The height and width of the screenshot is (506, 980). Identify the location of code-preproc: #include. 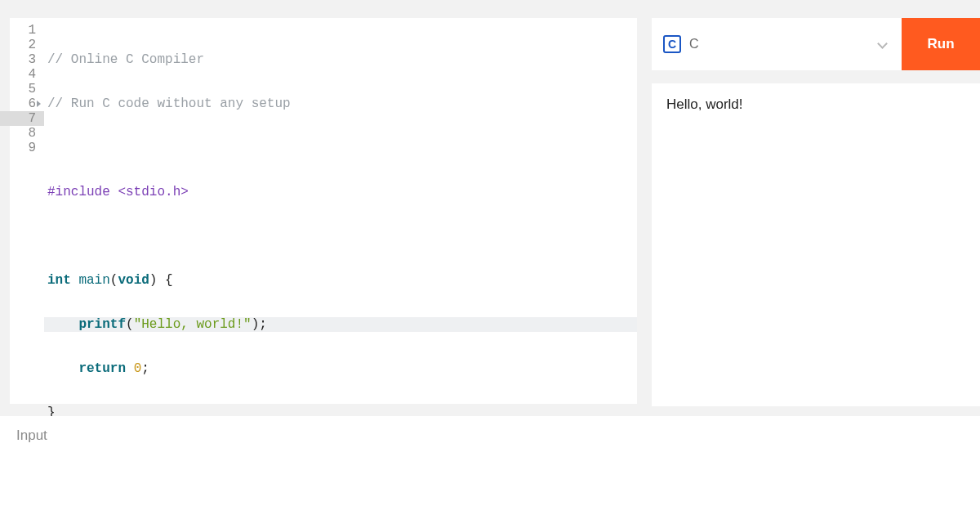
(78, 192).